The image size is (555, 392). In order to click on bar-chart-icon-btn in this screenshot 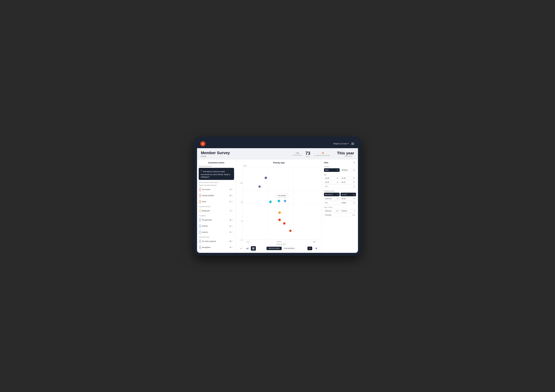, I will do `click(247, 248)`.